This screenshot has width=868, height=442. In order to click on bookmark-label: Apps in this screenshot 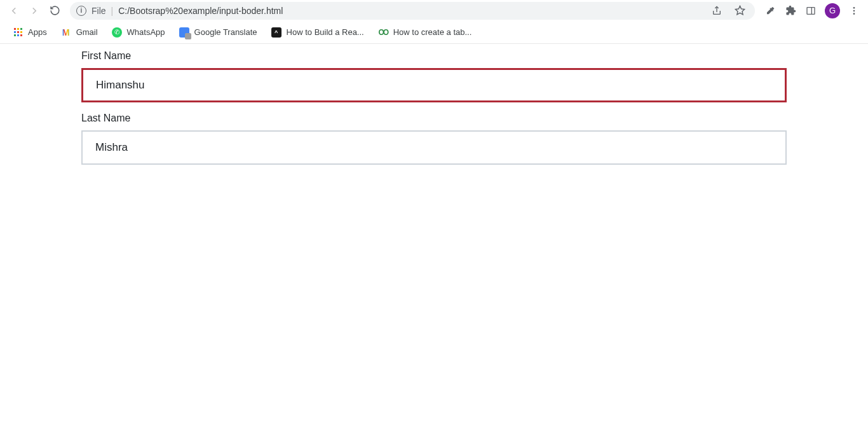, I will do `click(37, 32)`.